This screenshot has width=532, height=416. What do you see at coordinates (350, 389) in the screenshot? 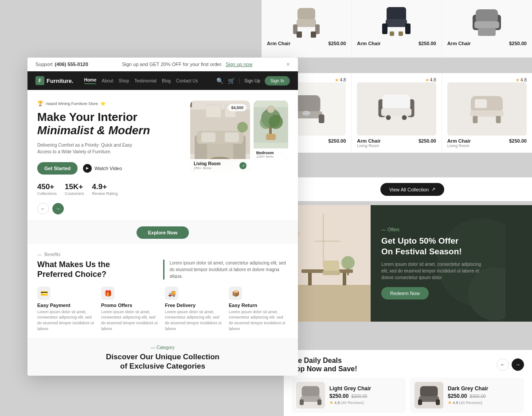
I see `deal-name-1: Light Grey Chair` at bounding box center [350, 389].